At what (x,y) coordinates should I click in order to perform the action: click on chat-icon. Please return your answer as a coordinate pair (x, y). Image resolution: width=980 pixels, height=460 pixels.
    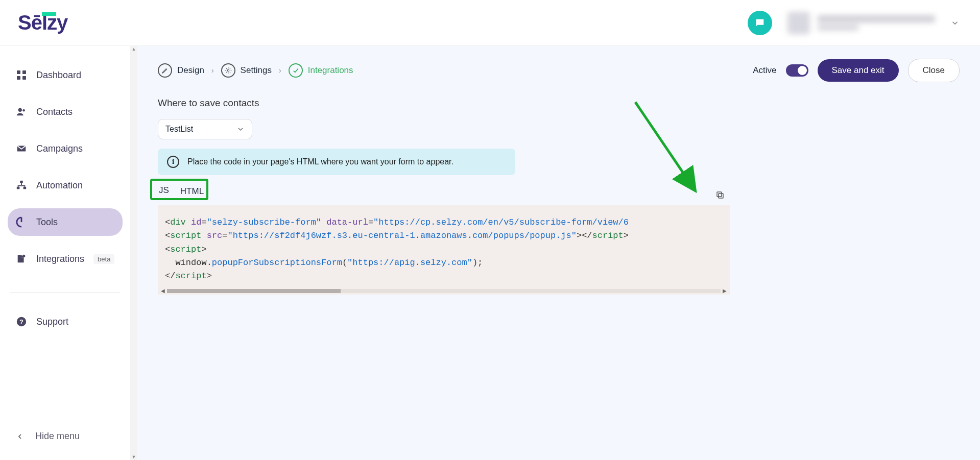
    Looking at the image, I should click on (760, 23).